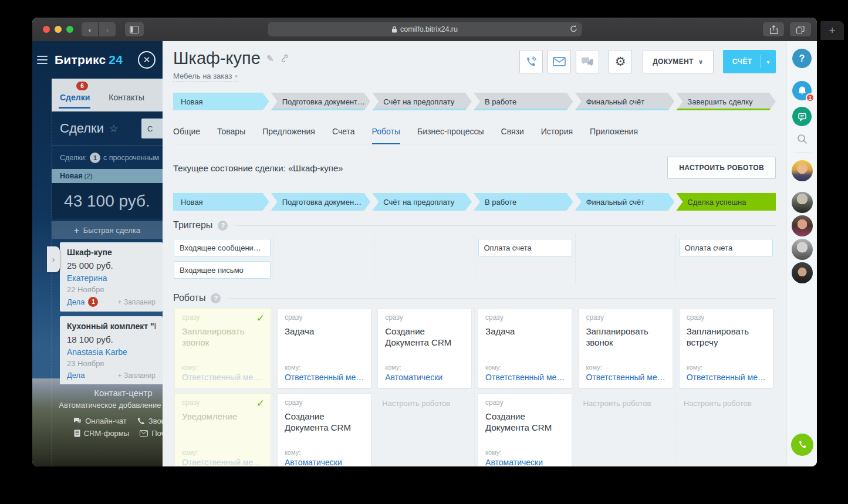 This screenshot has width=848, height=504. Describe the element at coordinates (726, 202) in the screenshot. I see `stage-deal-won: Сделка успешна` at that location.